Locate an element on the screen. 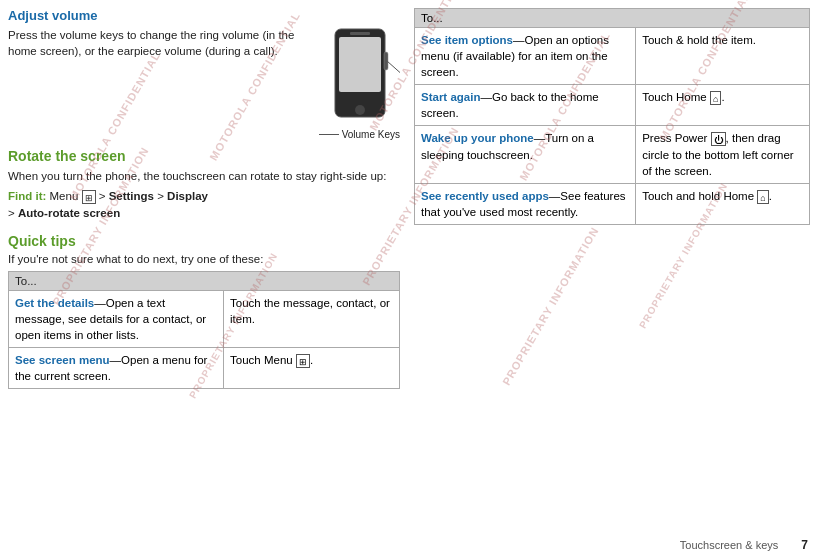 Image resolution: width=818 pixels, height=558 pixels. footer: Touchscreen & keys 7 is located at coordinates (744, 545).